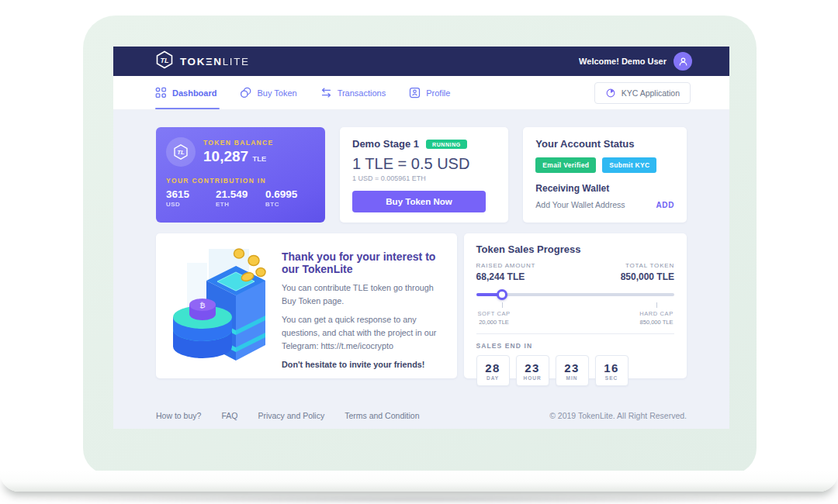  I want to click on contribution-usd: 3615 USD, so click(191, 198).